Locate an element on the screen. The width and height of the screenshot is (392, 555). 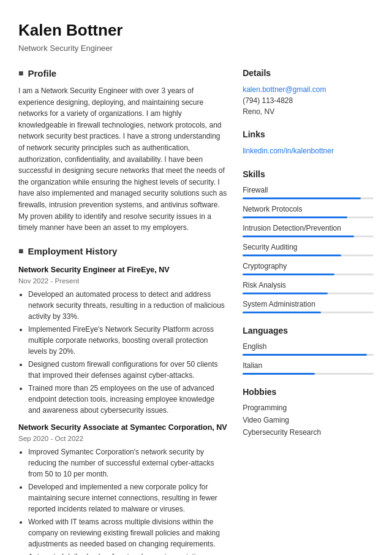
skill-network-protocols: Network Protocols is located at coordinates (308, 211).